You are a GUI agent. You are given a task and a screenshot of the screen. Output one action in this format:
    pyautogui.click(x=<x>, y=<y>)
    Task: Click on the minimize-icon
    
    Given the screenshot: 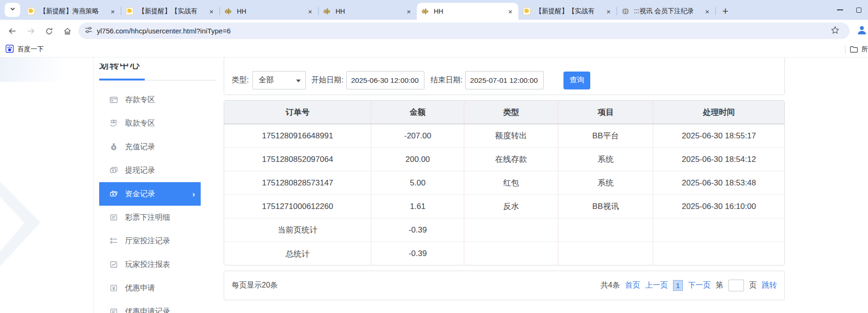 What is the action you would take?
    pyautogui.click(x=840, y=10)
    